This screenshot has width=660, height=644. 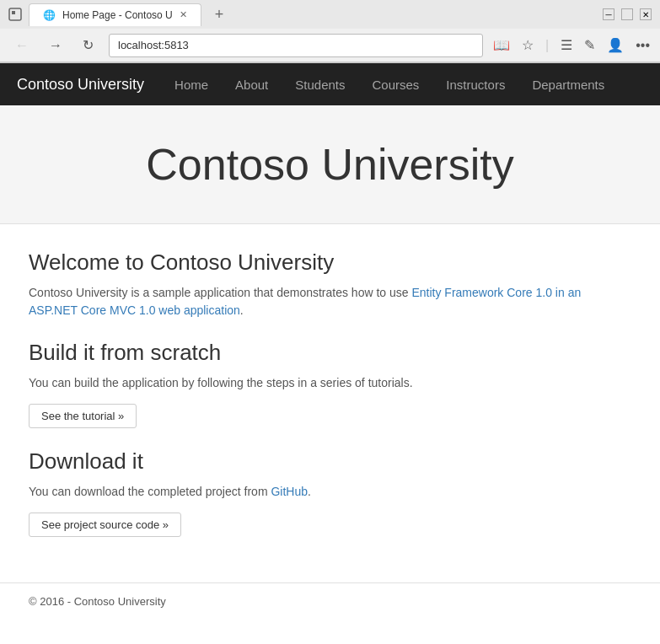 What do you see at coordinates (330, 84) in the screenshot?
I see `navbar: Contoso University Home About Students C…` at bounding box center [330, 84].